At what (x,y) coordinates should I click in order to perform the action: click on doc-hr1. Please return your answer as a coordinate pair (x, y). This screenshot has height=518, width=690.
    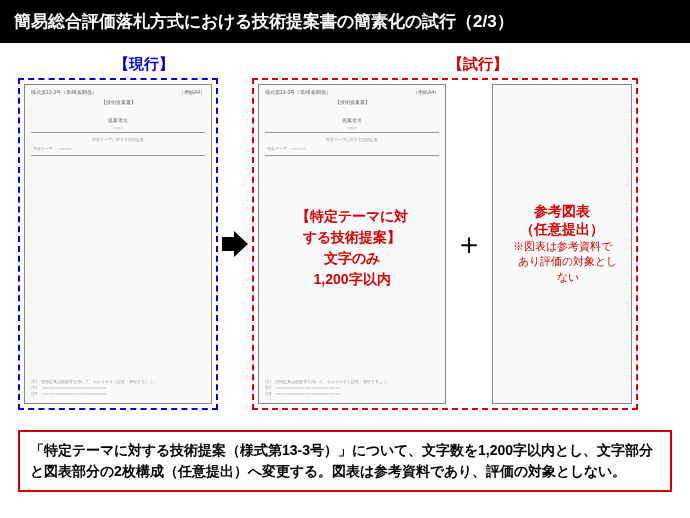
    Looking at the image, I should click on (118, 132).